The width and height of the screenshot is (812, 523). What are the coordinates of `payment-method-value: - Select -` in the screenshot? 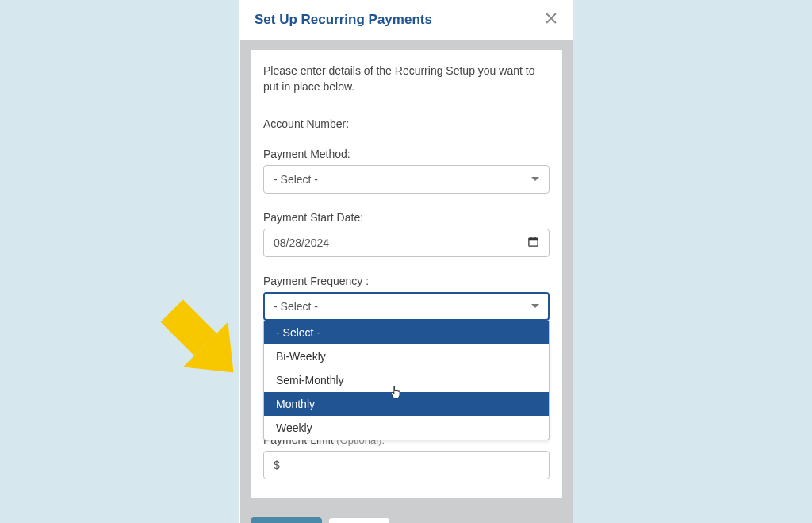 It's located at (296, 179).